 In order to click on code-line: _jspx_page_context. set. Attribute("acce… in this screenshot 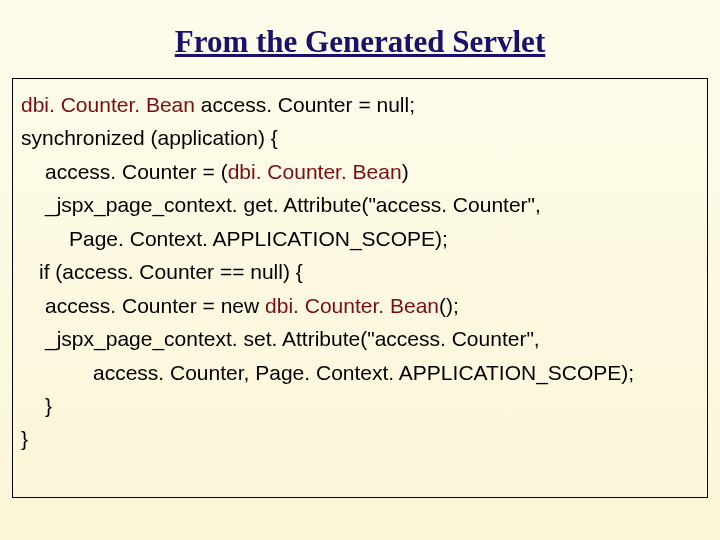, I will do `click(360, 339)`.